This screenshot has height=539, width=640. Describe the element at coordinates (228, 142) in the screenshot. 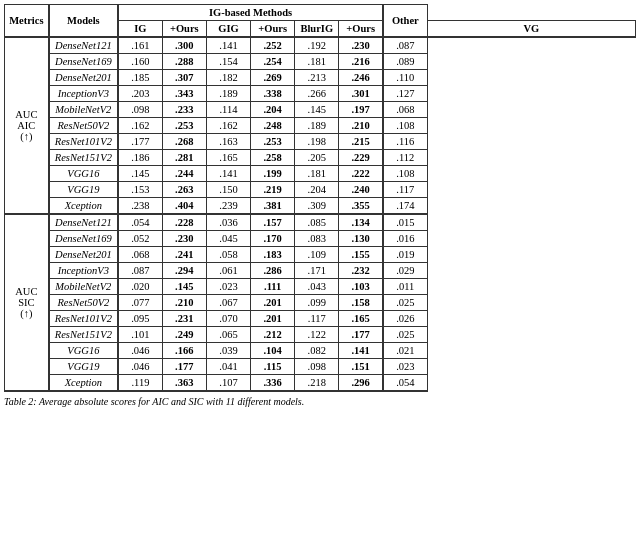

I see `value-gig: .163` at that location.